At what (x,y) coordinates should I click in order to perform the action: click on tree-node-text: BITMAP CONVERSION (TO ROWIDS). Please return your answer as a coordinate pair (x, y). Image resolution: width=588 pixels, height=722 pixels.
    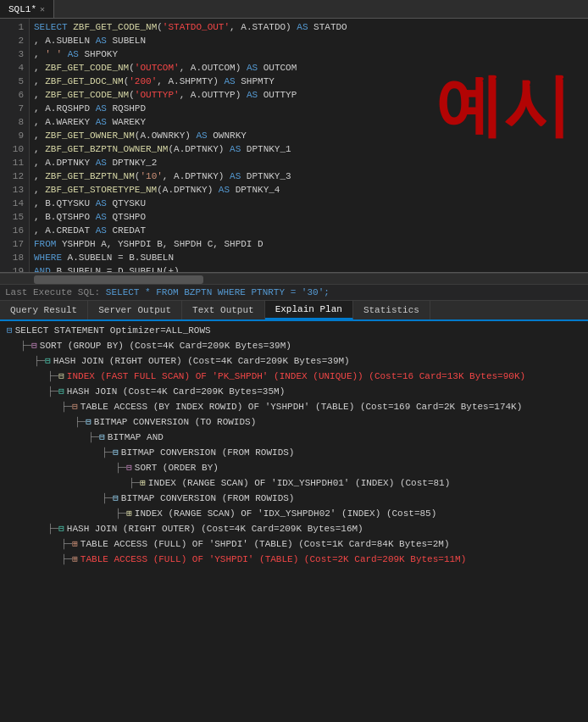
    Looking at the image, I should click on (175, 422).